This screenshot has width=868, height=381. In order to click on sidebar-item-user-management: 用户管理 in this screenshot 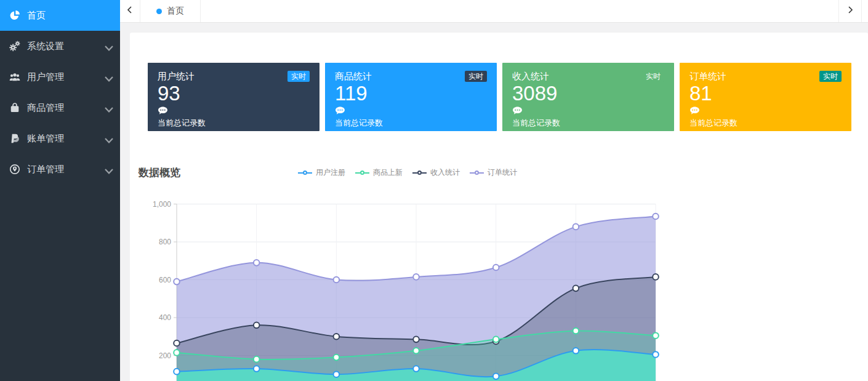, I will do `click(60, 77)`.